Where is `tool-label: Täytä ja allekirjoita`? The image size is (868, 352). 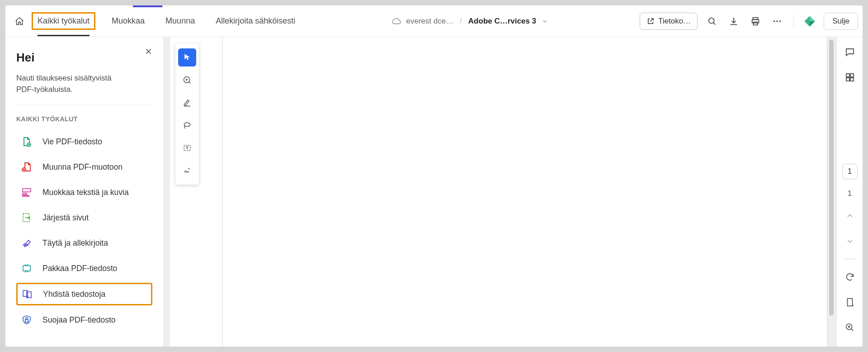
tool-label: Täytä ja allekirjoita is located at coordinates (75, 243).